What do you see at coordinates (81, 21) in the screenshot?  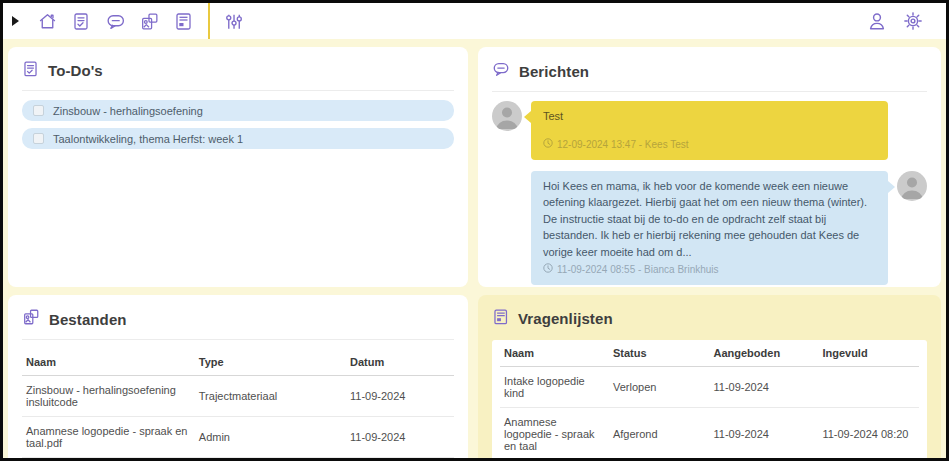 I see `nav-todos-button` at bounding box center [81, 21].